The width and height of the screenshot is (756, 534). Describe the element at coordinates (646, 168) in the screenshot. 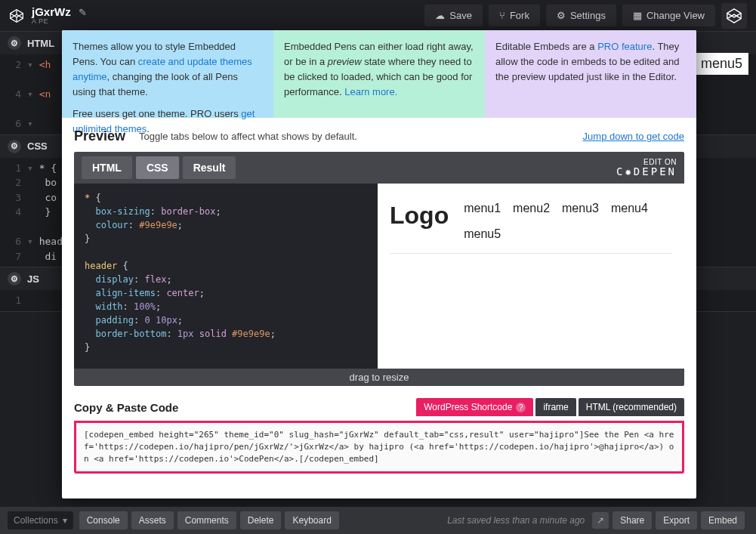

I see `edit-on-codepen-link: EDIT ON C✹DEPEN` at that location.